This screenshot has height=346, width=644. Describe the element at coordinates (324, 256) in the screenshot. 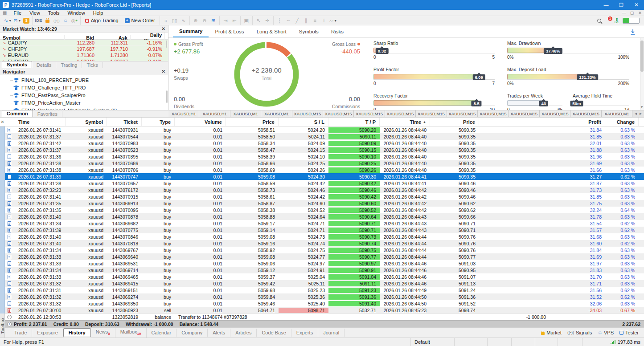

I see `history-row: 2026.01.26 07:31:33xauusd1443069640buy0.…` at that location.